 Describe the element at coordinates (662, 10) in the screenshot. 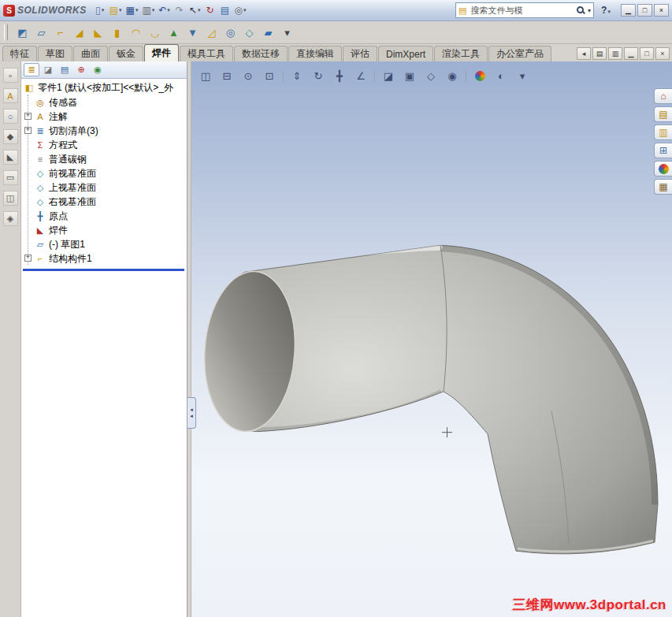

I see `close-button: ×` at that location.